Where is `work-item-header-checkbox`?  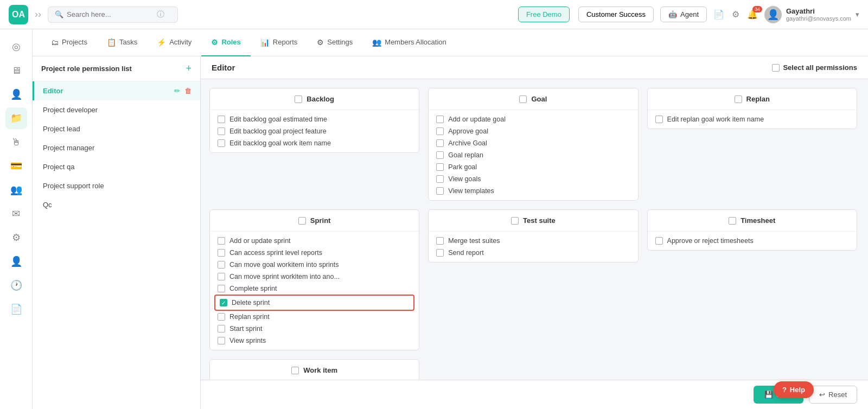
work-item-header-checkbox is located at coordinates (295, 370).